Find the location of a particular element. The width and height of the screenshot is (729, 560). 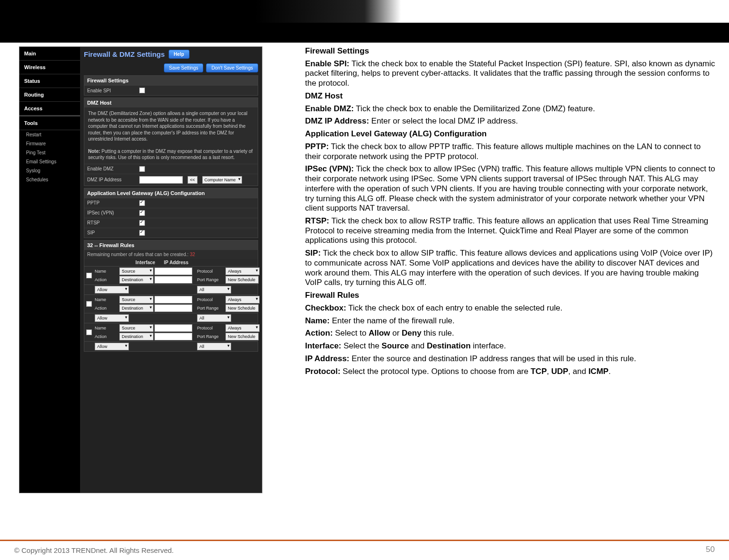

rule-dest-ip-input is located at coordinates (173, 280).